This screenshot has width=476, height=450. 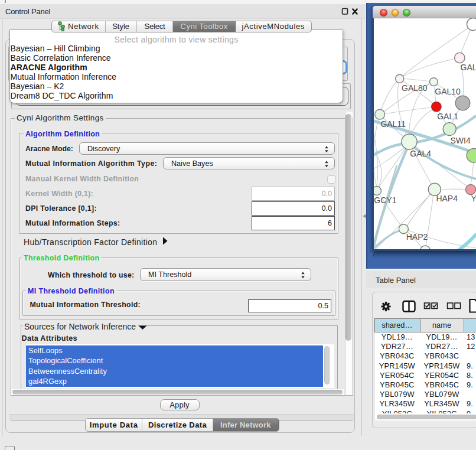 I want to click on svg-text: GAL1, so click(x=448, y=116).